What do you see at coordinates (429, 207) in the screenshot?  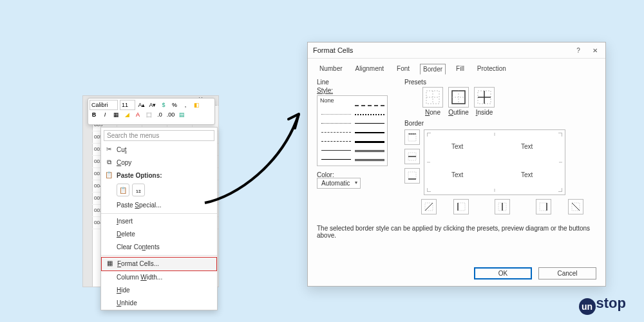 I see `border-diag-up-button` at bounding box center [429, 207].